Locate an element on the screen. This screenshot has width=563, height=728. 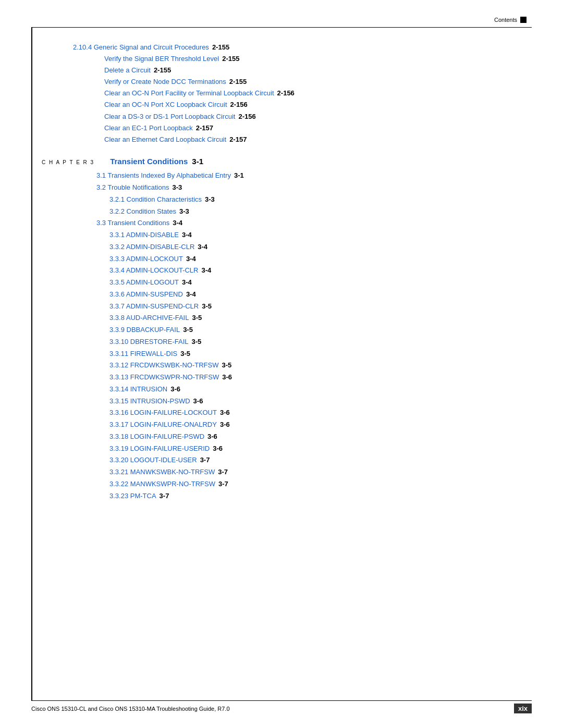
toc-page-s3_1: 3-1 is located at coordinates (239, 176).